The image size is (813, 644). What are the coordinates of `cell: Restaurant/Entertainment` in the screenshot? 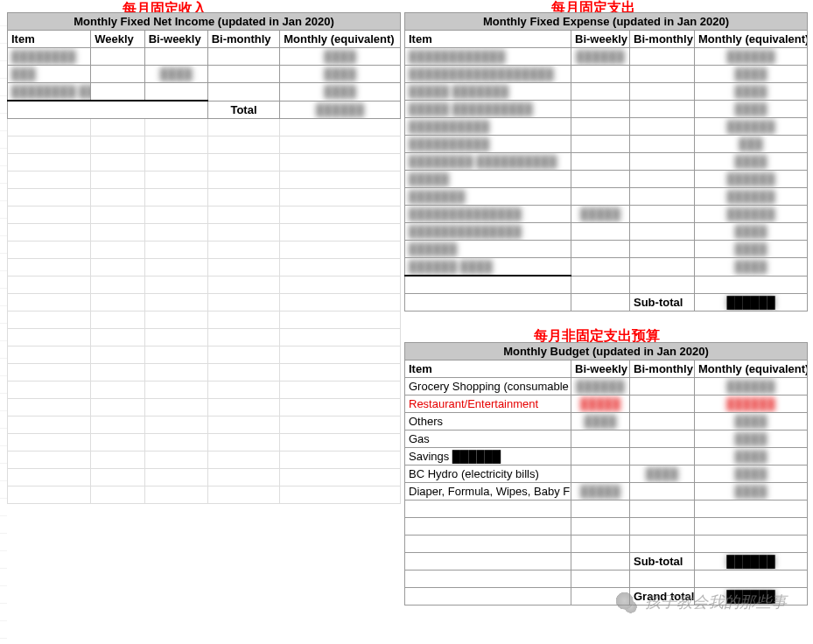 It's located at (488, 404).